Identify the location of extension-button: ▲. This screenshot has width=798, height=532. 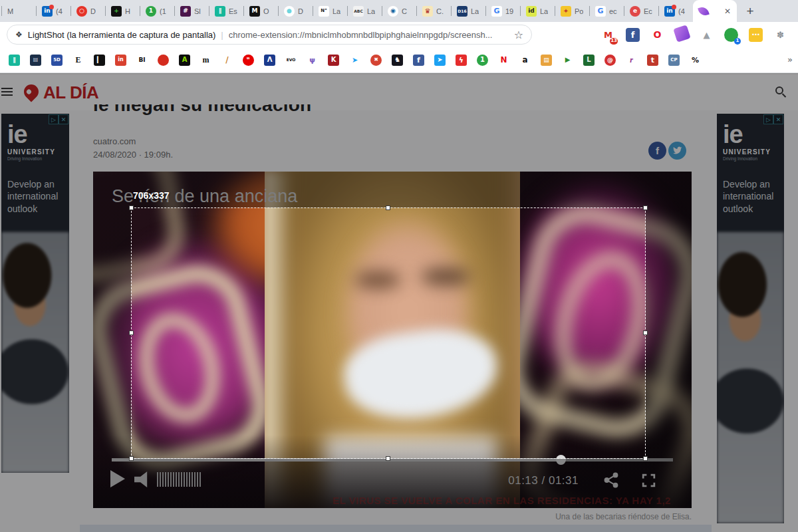
(706, 35).